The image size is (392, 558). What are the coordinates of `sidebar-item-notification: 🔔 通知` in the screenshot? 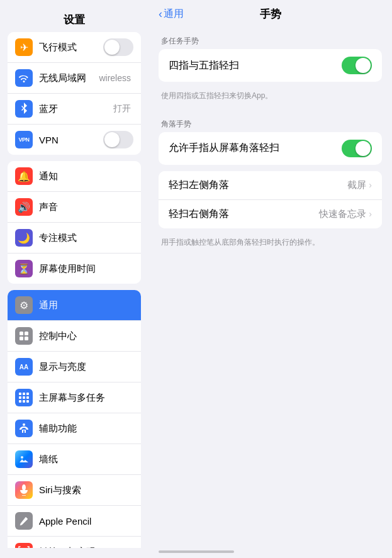 It's located at (74, 176).